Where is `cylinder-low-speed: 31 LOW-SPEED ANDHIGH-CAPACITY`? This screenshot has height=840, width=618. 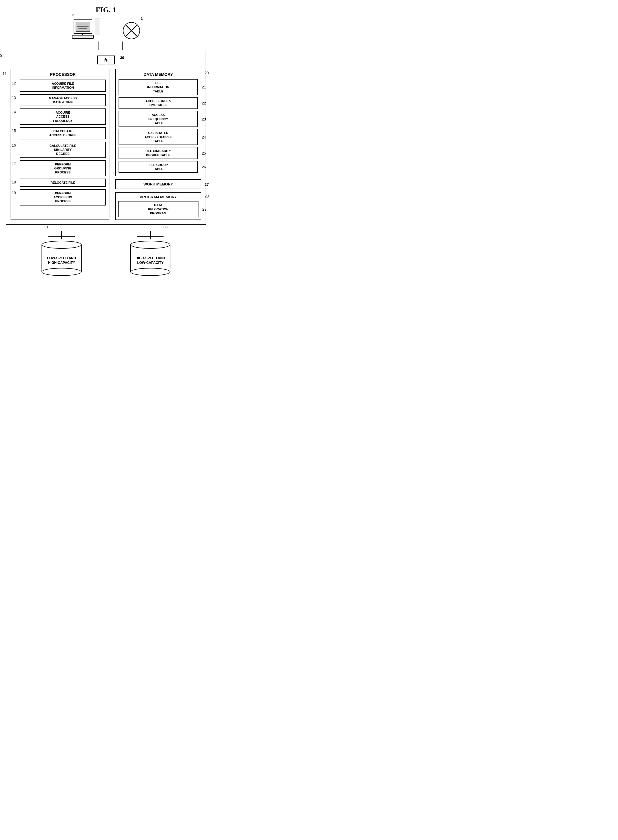
cylinder-low-speed: 31 LOW-SPEED ANDHIGH-CAPACITY is located at coordinates (61, 253).